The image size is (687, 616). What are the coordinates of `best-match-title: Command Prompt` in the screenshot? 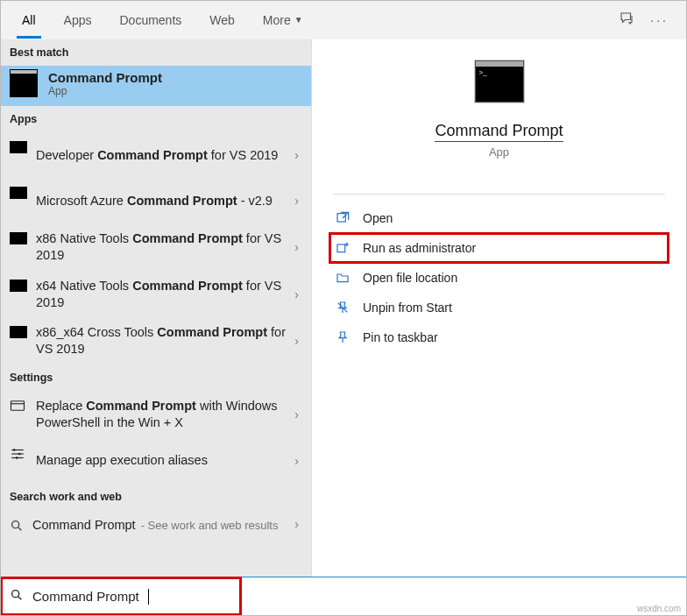 It's located at (105, 77).